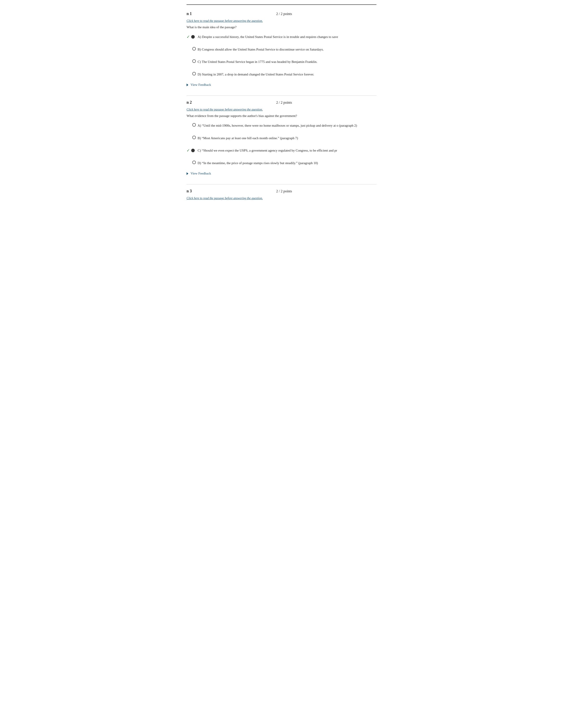 This screenshot has height=728, width=563. What do you see at coordinates (199, 151) in the screenshot?
I see `answer-label-2-C: C)` at bounding box center [199, 151].